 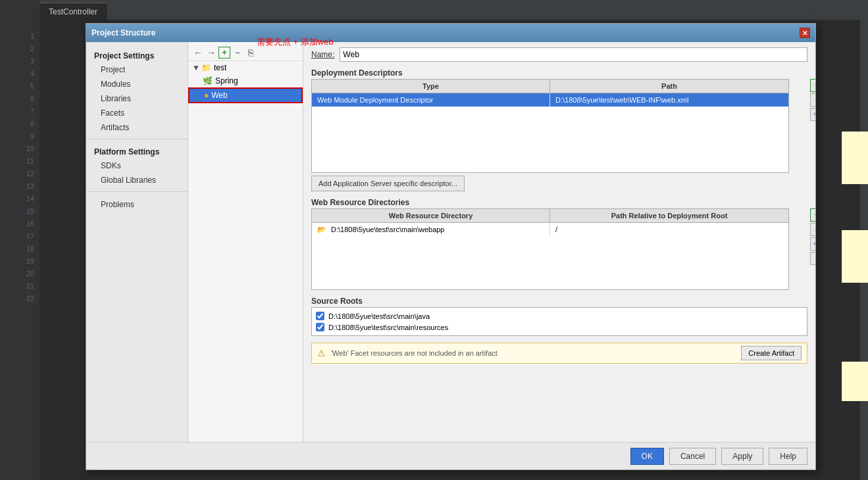 What do you see at coordinates (137, 166) in the screenshot?
I see `sidebar-item-sdks: SDKs` at bounding box center [137, 166].